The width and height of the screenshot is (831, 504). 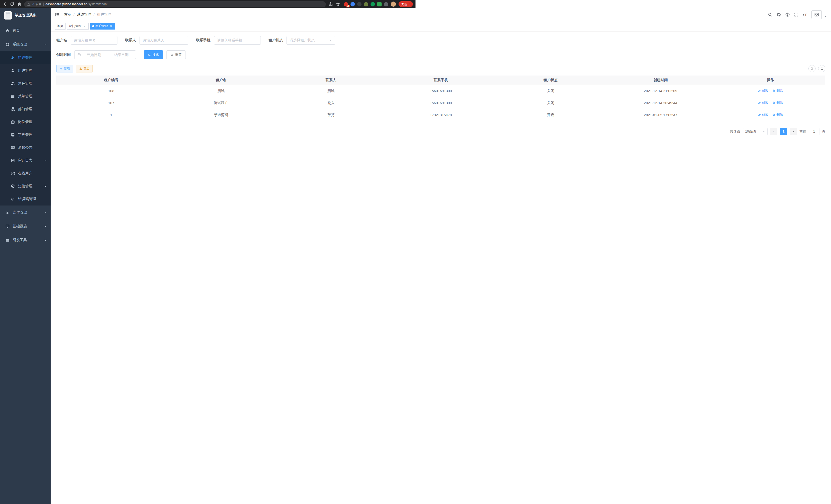 I want to click on tab-tenant: 租户管理×, so click(x=103, y=26).